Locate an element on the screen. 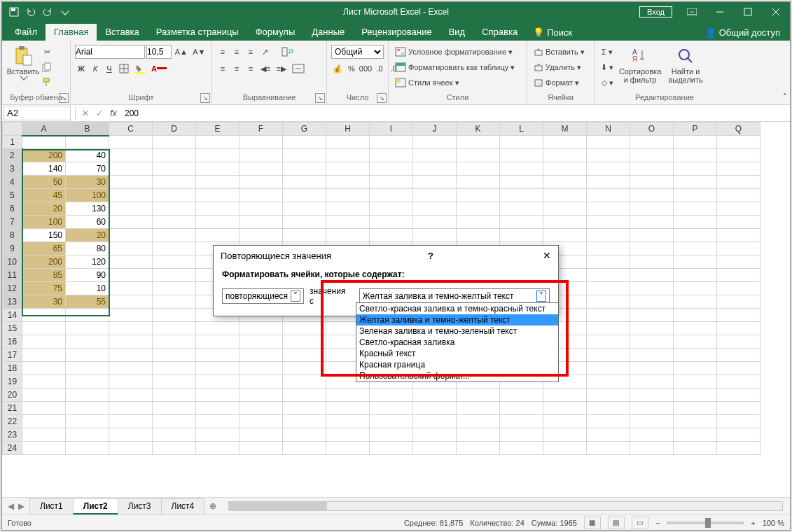  cell-F15 is located at coordinates (261, 329).